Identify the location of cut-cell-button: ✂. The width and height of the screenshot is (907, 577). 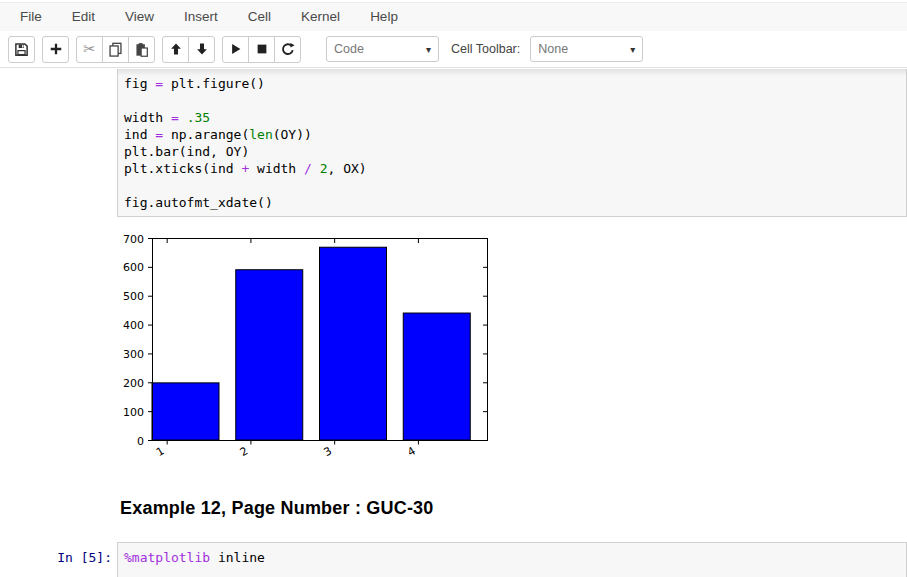
(90, 50).